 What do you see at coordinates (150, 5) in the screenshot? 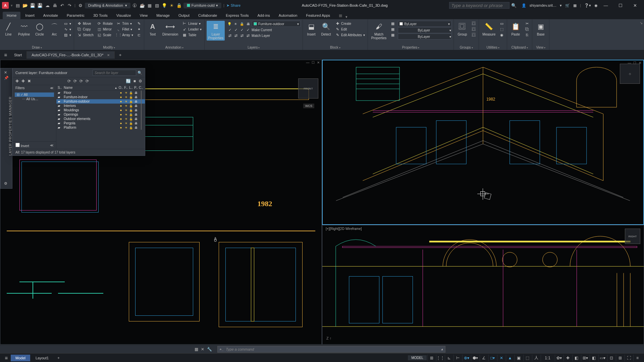
I see `qat-icon: ▦` at bounding box center [150, 5].